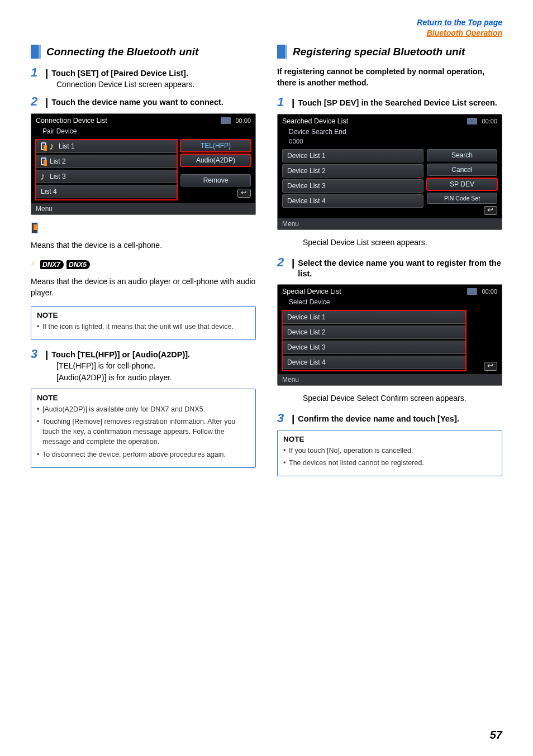  What do you see at coordinates (143, 102) in the screenshot?
I see `left-step-2: 2 | Touch the device name you want to co…` at bounding box center [143, 102].